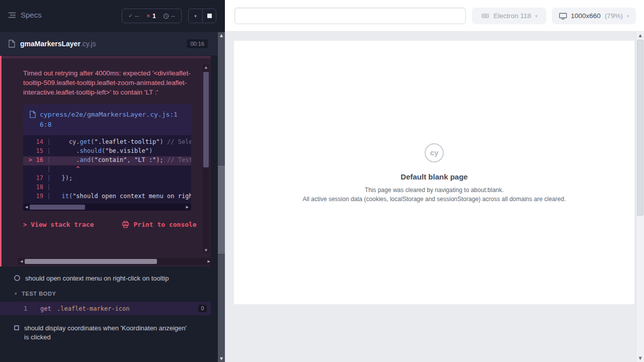 This screenshot has height=362, width=644. Describe the element at coordinates (94, 309) in the screenshot. I see `command-message: .leaflet-marker-icon` at that location.